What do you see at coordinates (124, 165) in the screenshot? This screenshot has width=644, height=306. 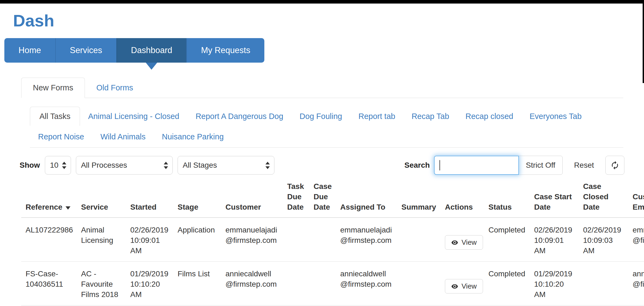 I see `process-filter-select: All Processes` at bounding box center [124, 165].